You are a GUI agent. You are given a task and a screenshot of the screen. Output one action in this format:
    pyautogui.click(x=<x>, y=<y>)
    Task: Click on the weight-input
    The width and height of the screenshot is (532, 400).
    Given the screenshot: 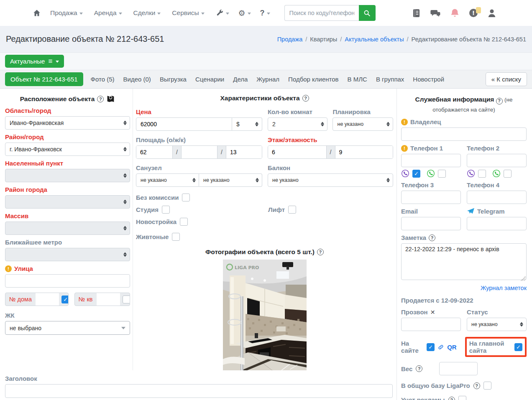 What is the action you would take?
    pyautogui.click(x=458, y=369)
    